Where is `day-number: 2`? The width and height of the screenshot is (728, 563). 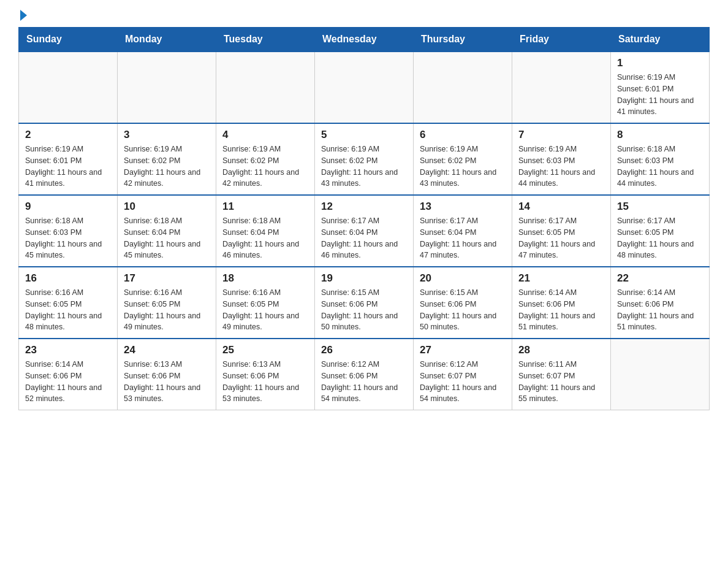 day-number: 2 is located at coordinates (68, 135).